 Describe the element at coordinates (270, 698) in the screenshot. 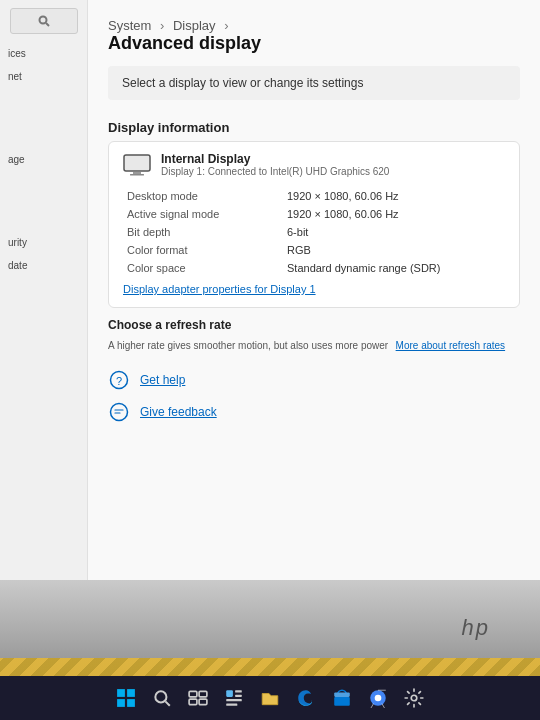

I see `taskbar` at that location.